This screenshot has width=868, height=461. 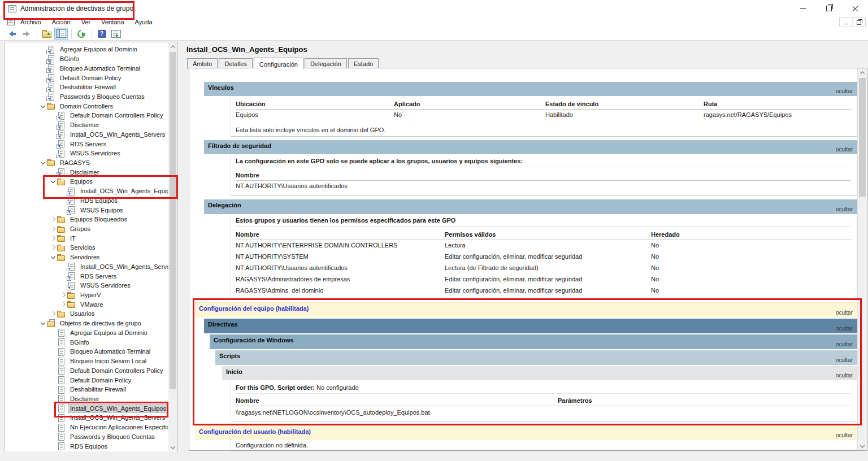 What do you see at coordinates (87, 210) in the screenshot?
I see `tree-item-wsus-equipos: WSUS Equipos` at bounding box center [87, 210].